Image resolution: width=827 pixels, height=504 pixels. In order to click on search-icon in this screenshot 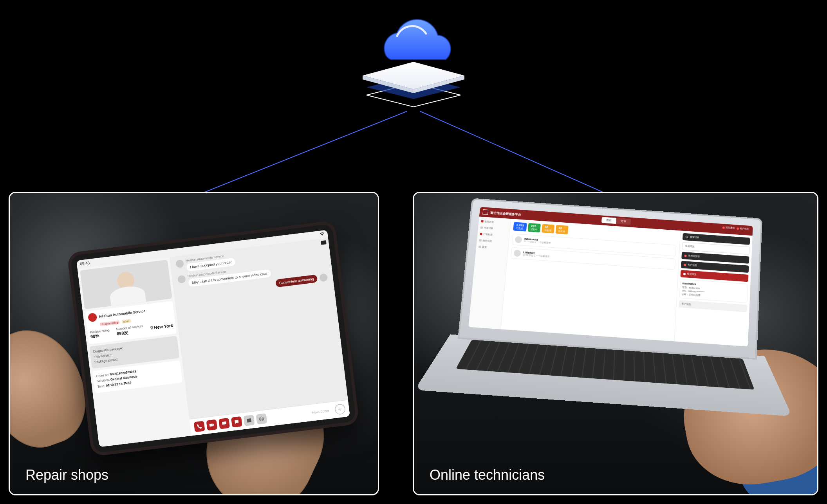, I will do `click(687, 237)`.